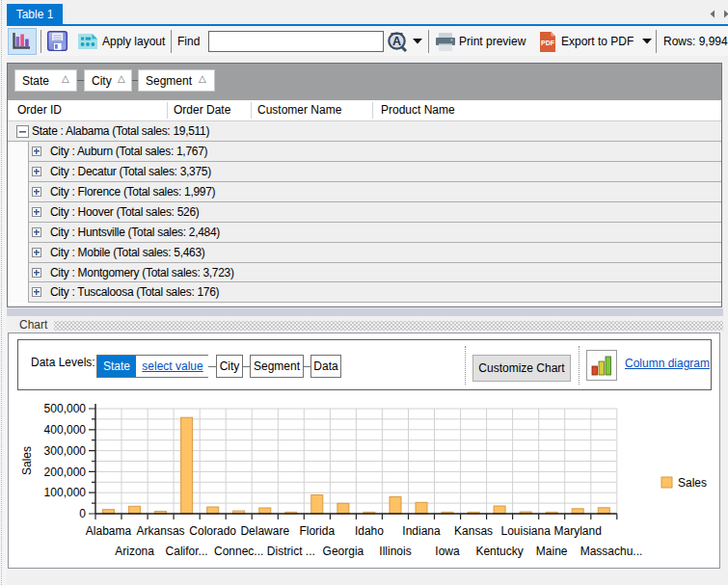 This screenshot has width=728, height=585. Describe the element at coordinates (66, 451) in the screenshot. I see `svg-text: 300,000` at that location.